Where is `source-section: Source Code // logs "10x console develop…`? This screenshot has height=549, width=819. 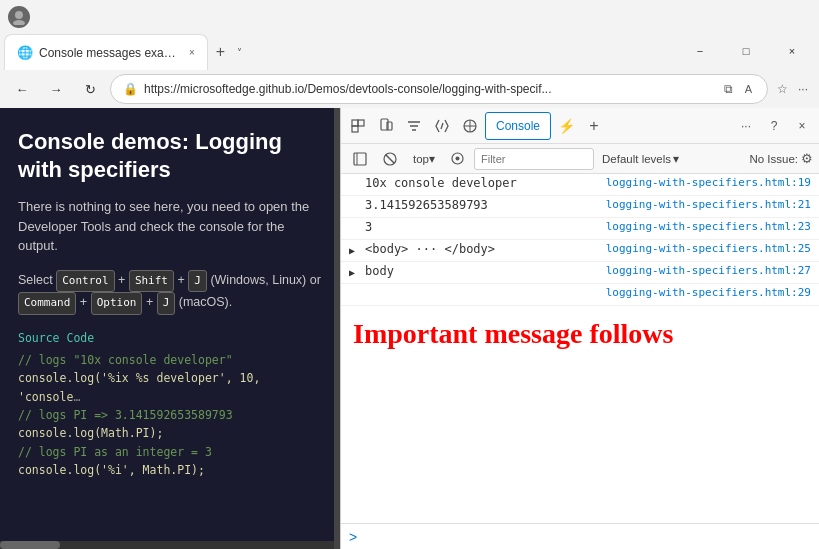
source-section: Source Code // logs "10x console develop… is located at coordinates (170, 406).